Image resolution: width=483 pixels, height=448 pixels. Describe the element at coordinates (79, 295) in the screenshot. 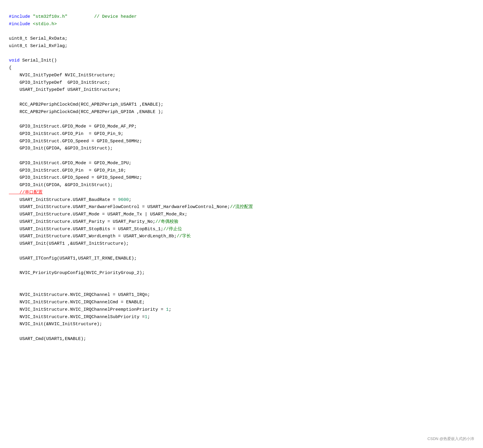

I see `nvic-irqchannel: NVIC_InitStructure.NVIC_IRQChannel = USA…` at that location.